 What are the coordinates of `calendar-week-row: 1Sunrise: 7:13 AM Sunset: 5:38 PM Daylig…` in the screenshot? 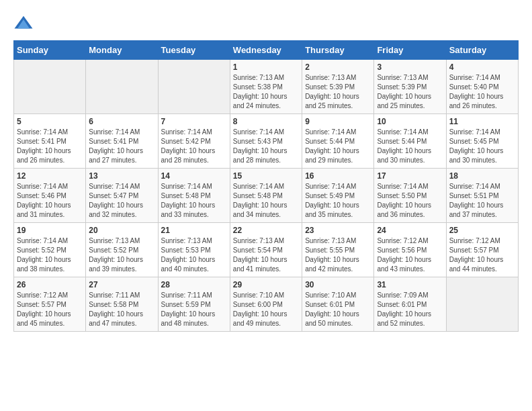 It's located at (266, 87).